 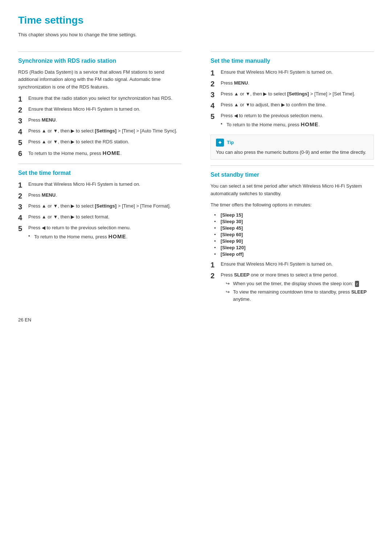 I want to click on step-text-1: Ensure that the radio station you select…, so click(x=105, y=98).